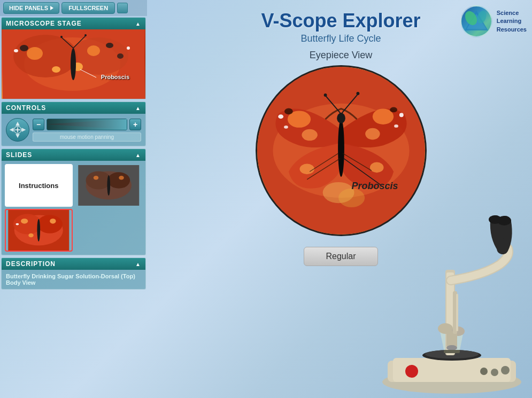 The height and width of the screenshot is (398, 532). What do you see at coordinates (38, 186) in the screenshot?
I see `slide-instructions-label: Instructions` at bounding box center [38, 186].